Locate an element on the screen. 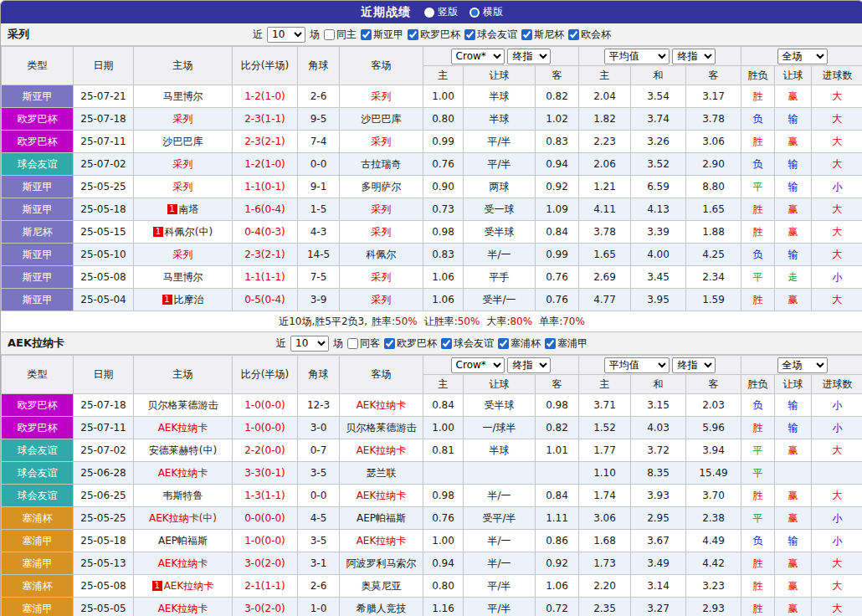 The image size is (862, 616). home-team: AEK拉纳卡(中) is located at coordinates (183, 519).